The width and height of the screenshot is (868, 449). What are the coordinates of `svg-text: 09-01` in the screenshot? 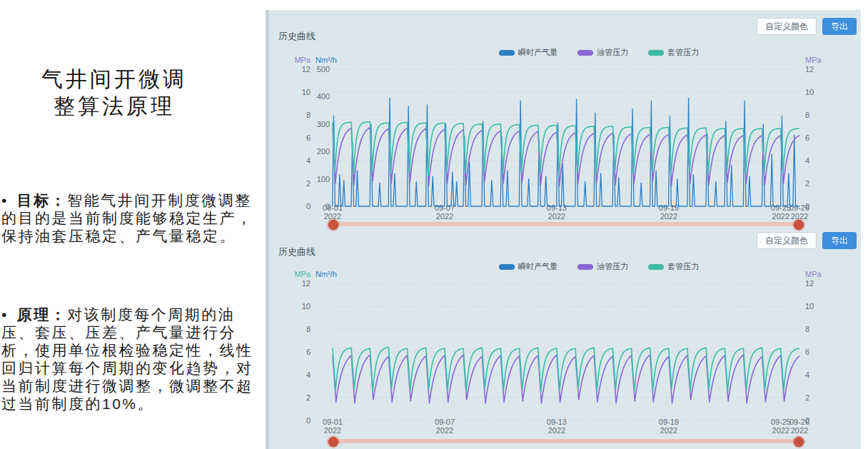 It's located at (333, 422).